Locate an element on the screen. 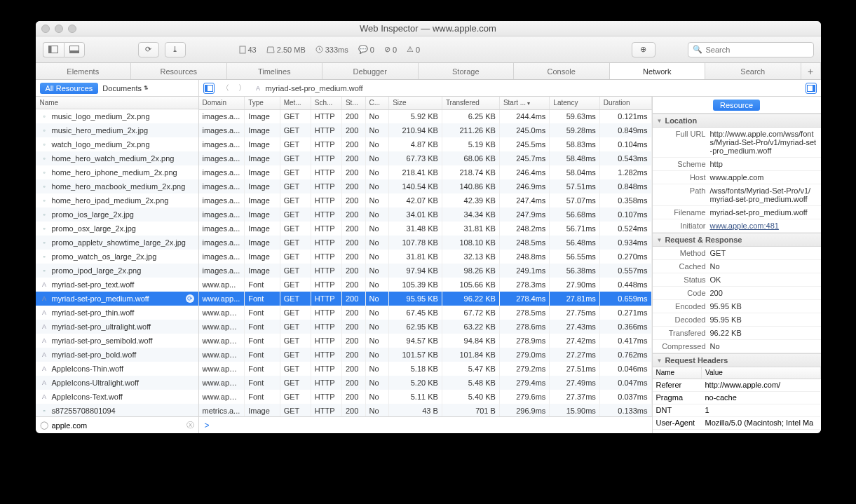 The width and height of the screenshot is (856, 504). close-icon is located at coordinates (46, 29).